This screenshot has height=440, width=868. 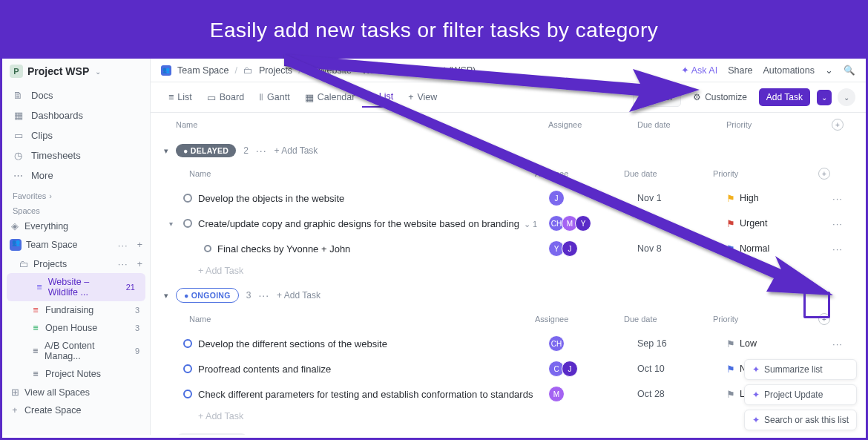 I want to click on task-row: Develop the different sections of the we…, so click(x=508, y=344).